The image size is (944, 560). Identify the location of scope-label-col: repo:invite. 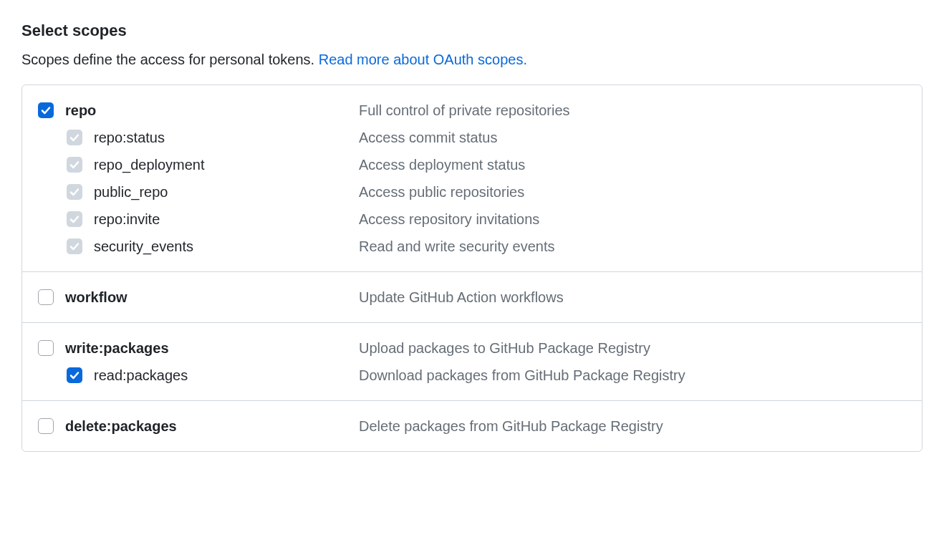
(226, 219).